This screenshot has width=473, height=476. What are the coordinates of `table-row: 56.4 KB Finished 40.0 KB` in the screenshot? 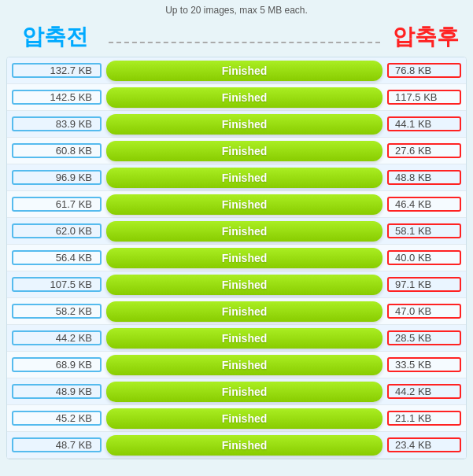 It's located at (236, 258).